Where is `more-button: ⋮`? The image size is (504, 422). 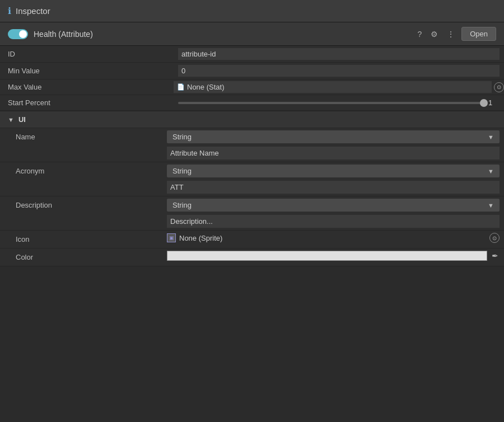
more-button: ⋮ is located at coordinates (451, 34).